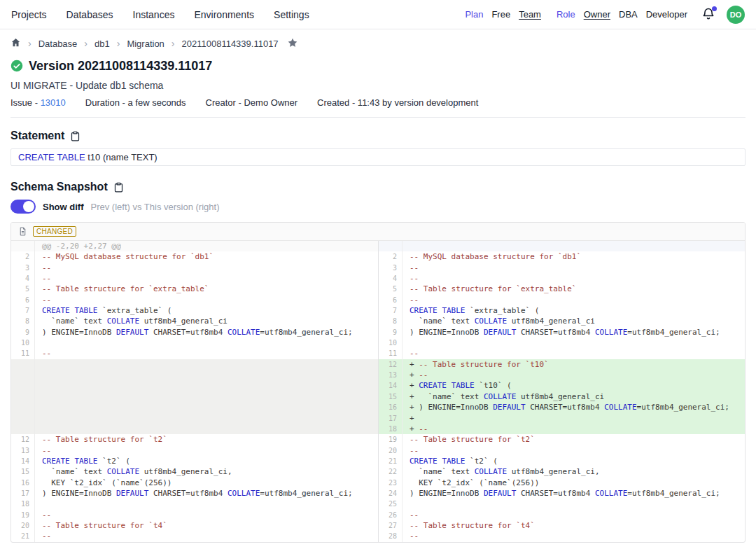  I want to click on role-option-dba: DBA, so click(629, 14).